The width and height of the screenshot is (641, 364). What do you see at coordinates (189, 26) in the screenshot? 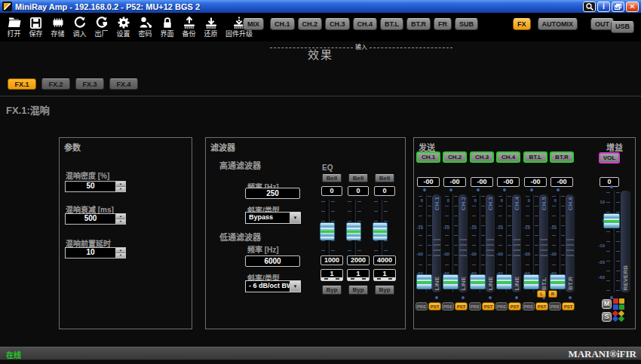
I see `tool-backup: 备份` at bounding box center [189, 26].